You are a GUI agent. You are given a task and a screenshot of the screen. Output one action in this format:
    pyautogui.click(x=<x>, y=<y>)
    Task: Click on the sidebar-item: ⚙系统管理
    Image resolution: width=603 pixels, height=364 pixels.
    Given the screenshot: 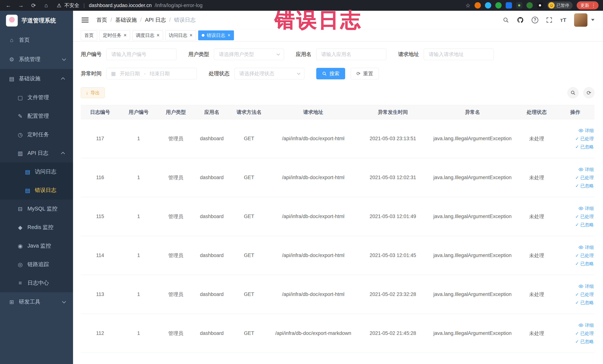 What is the action you would take?
    pyautogui.click(x=36, y=59)
    